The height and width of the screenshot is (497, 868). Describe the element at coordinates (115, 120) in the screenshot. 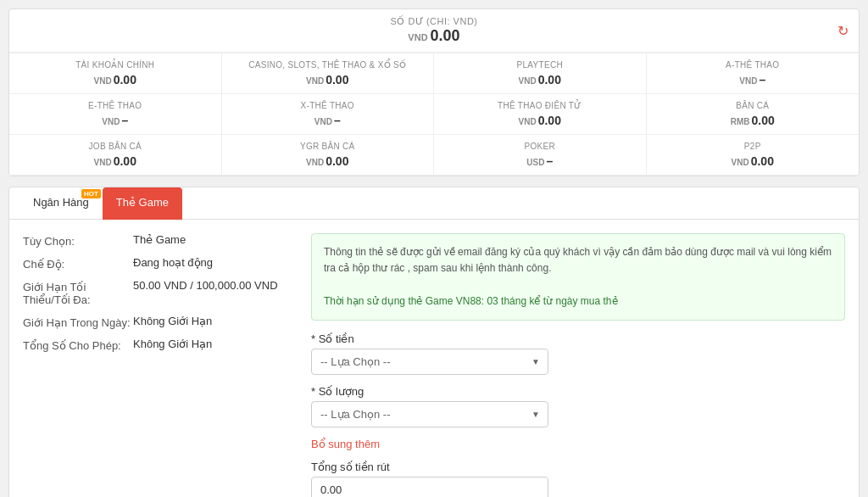

I see `cell-amount-4: VND–` at that location.